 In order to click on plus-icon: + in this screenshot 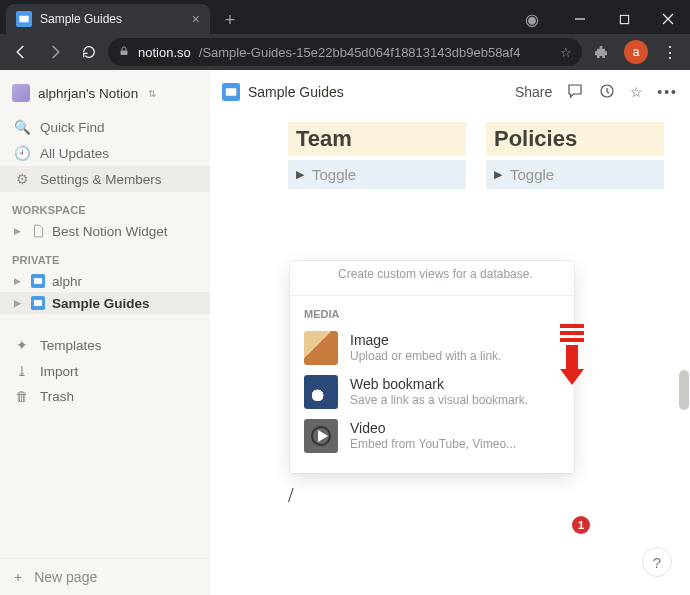, I will do `click(18, 577)`.